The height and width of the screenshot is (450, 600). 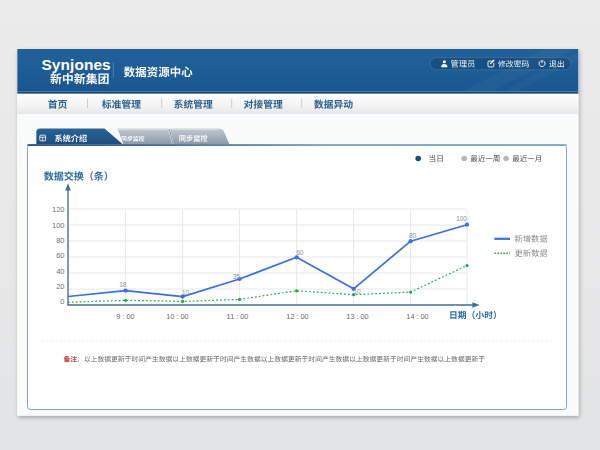 What do you see at coordinates (76, 64) in the screenshot?
I see `svg-text: Synjones` at bounding box center [76, 64].